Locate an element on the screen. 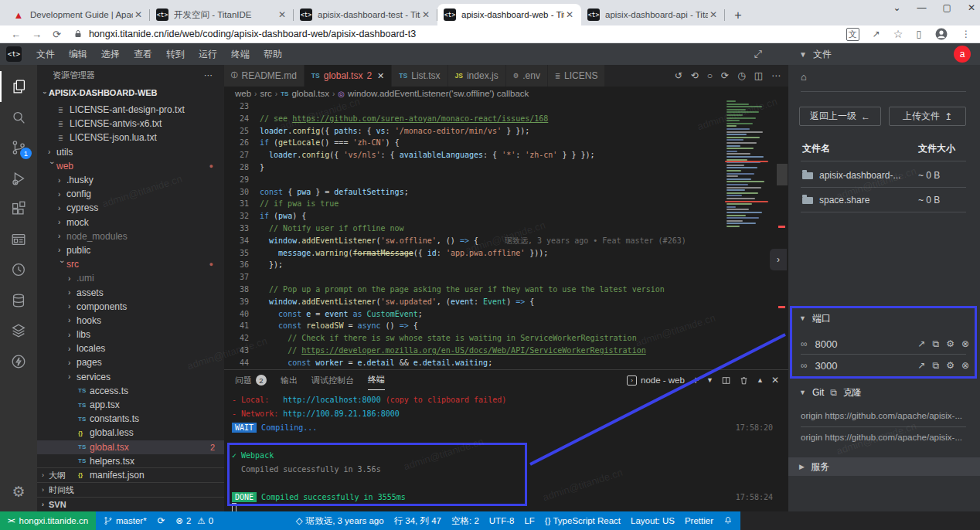 This screenshot has height=530, width=980. window-close-icon: ✕ is located at coordinates (971, 8).